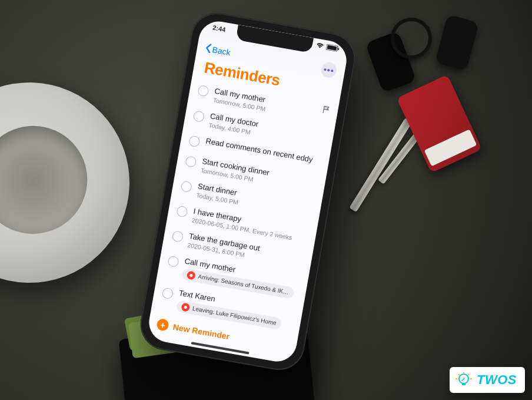  Describe the element at coordinates (332, 49) in the screenshot. I see `battery-icon` at that location.